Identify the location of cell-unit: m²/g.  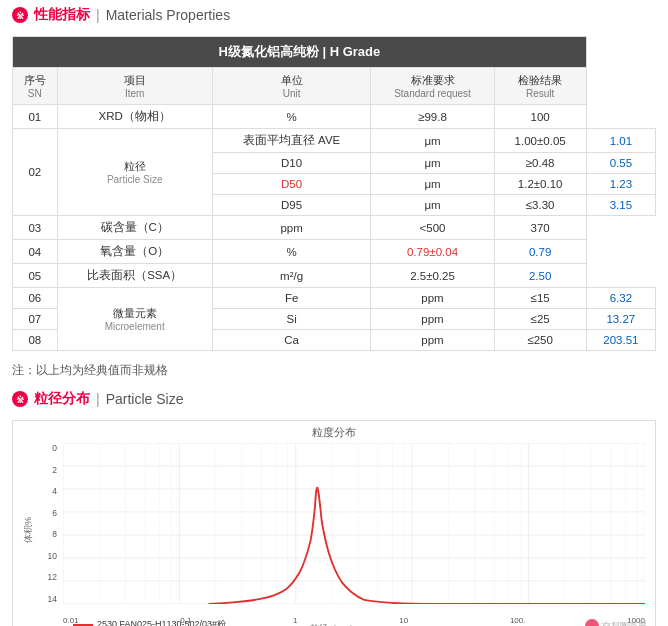
(292, 276).